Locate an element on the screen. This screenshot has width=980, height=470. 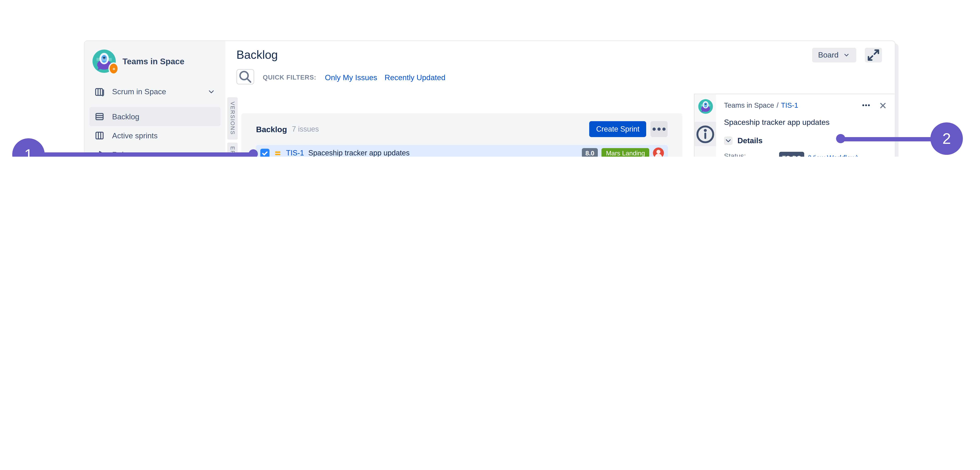
details-fields: Status: TO DO (View Workflow) Priority: … is located at coordinates (805, 154).